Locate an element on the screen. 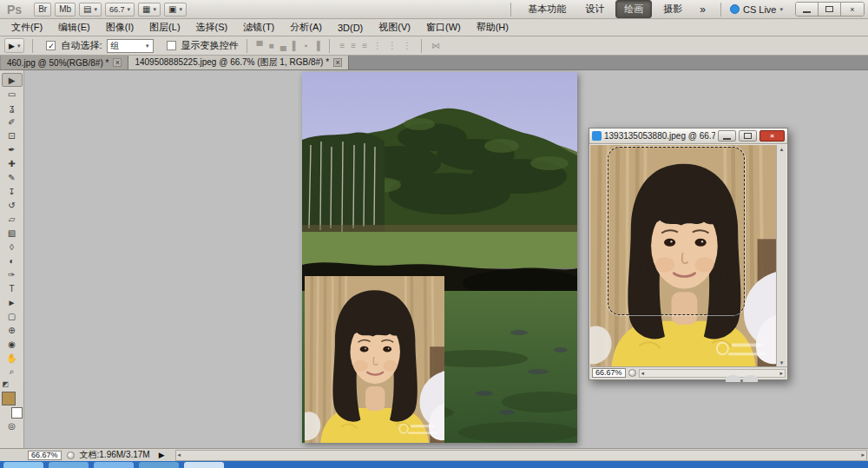 Image resolution: width=868 pixels, height=468 pixels. tool-preset-button: ▶▾ is located at coordinates (14, 45).